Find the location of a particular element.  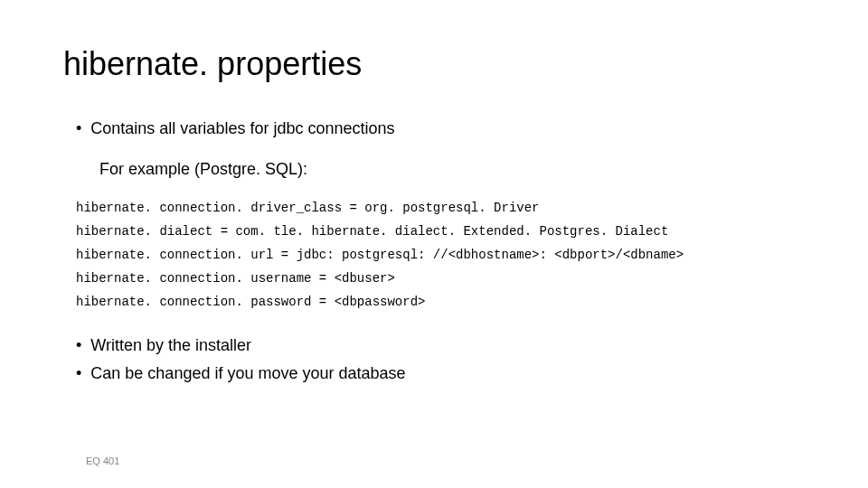

bullet-item: Written by the installer is located at coordinates (440, 345).